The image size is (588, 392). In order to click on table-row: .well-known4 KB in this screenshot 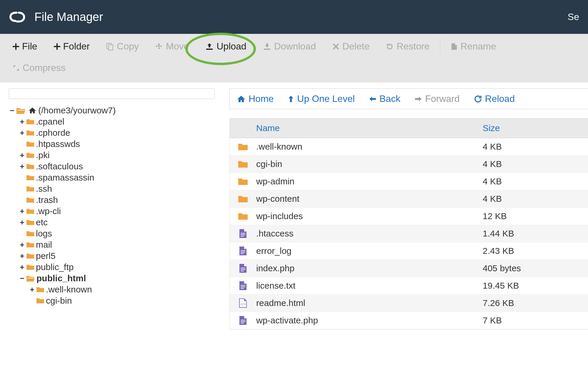, I will do `click(409, 147)`.